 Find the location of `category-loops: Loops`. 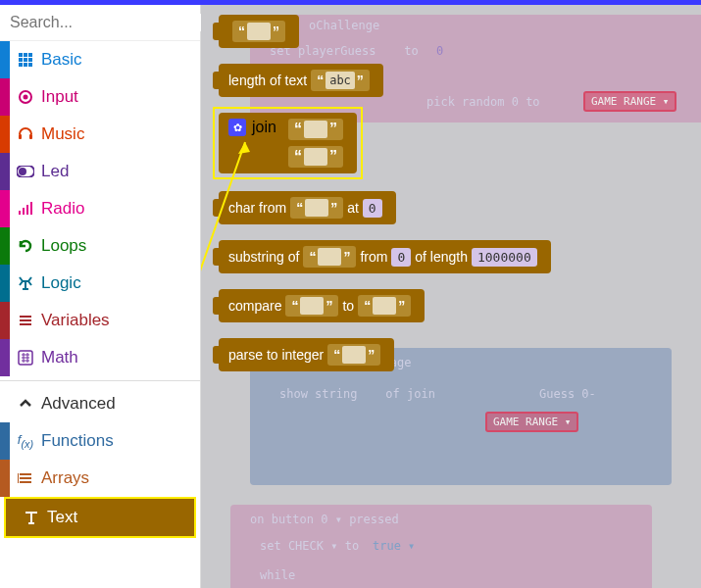

category-loops: Loops is located at coordinates (100, 246).